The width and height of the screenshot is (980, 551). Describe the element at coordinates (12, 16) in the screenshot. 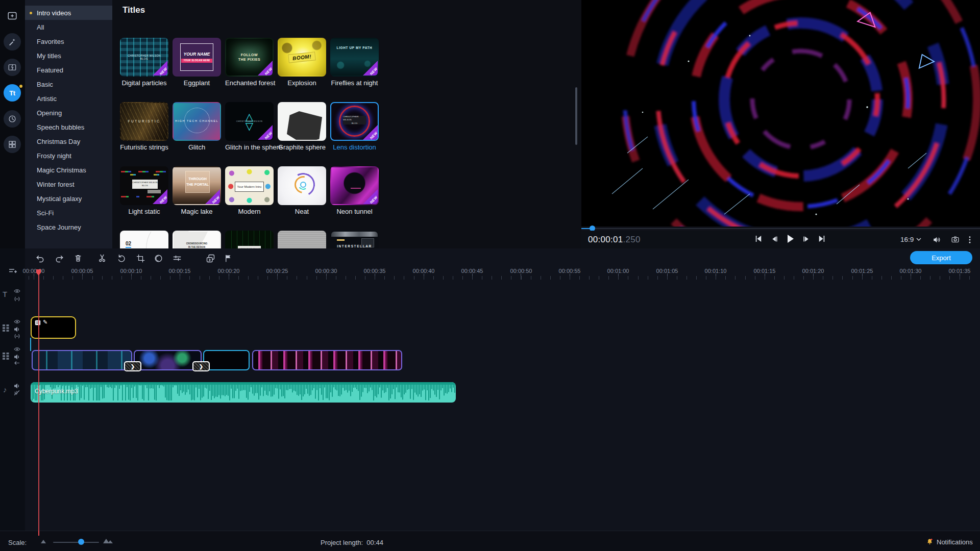

I see `import-icon` at that location.